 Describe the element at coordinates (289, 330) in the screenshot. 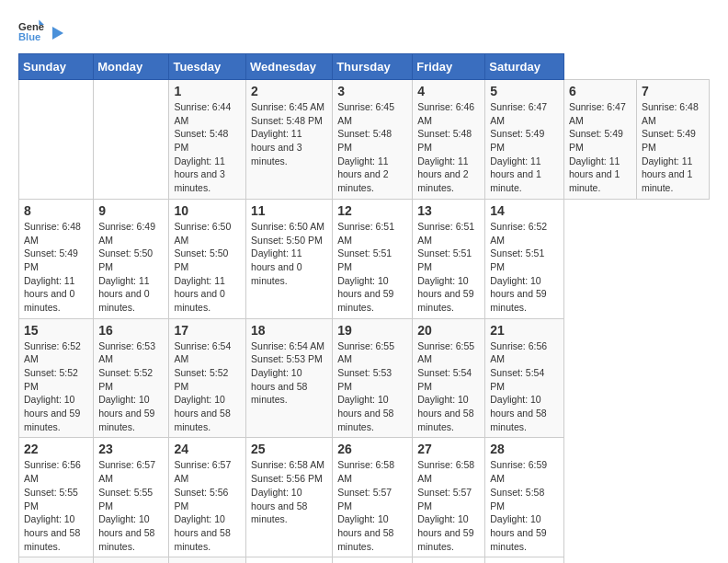

I see `day-number: 18` at that location.